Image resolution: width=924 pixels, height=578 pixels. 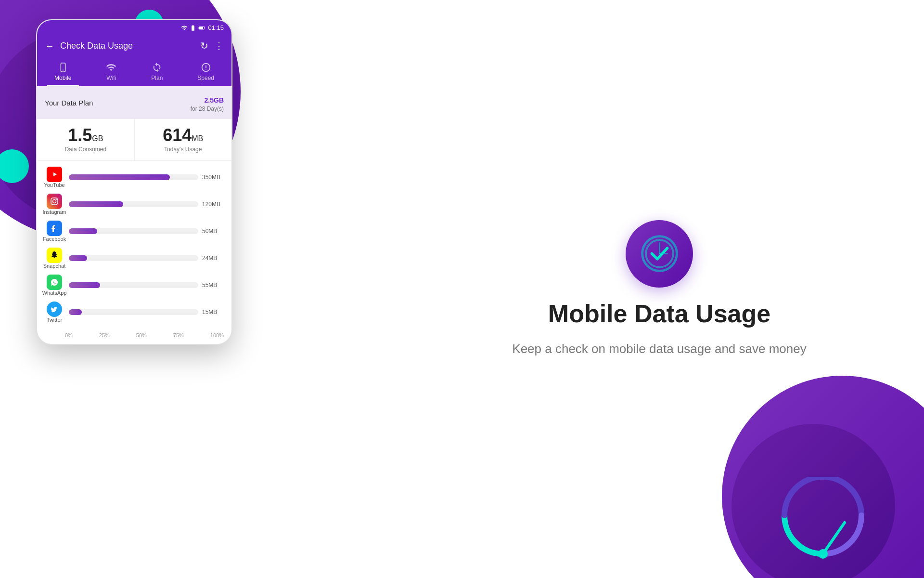 What do you see at coordinates (213, 177) in the screenshot?
I see `youtube-usage: 350MB` at bounding box center [213, 177].